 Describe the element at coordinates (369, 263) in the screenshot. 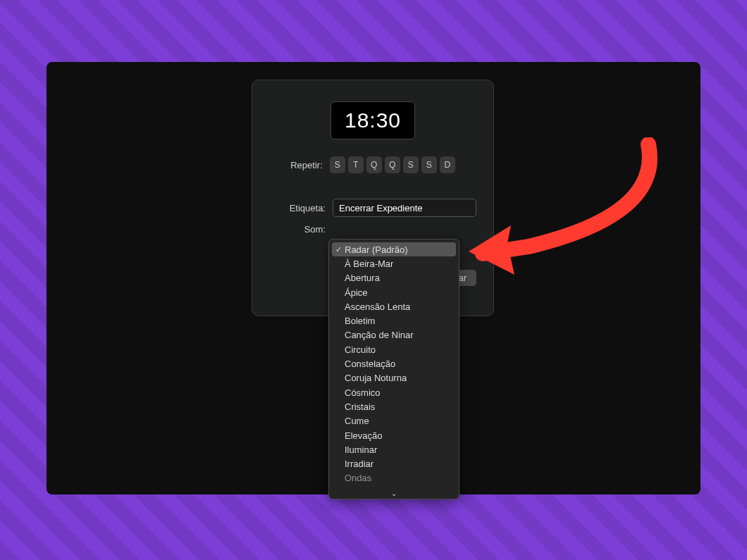

I see `sound-option-label: À Beira-Mar` at that location.